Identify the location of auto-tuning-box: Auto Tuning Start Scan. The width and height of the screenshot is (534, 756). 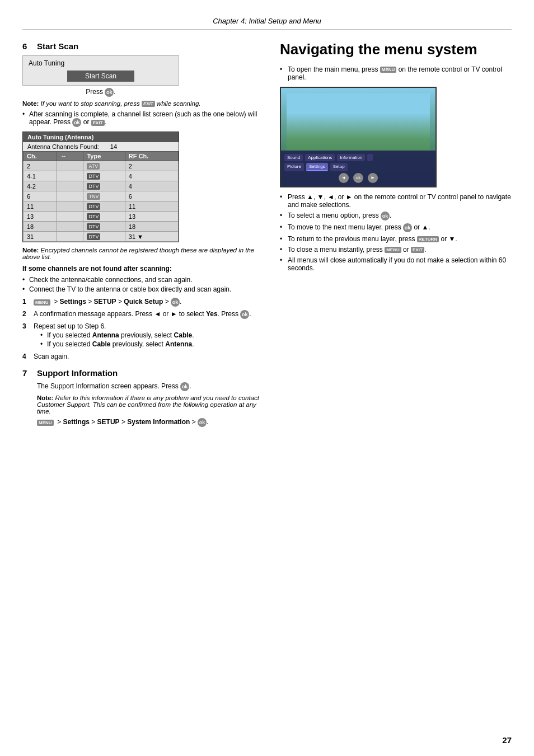
(101, 71).